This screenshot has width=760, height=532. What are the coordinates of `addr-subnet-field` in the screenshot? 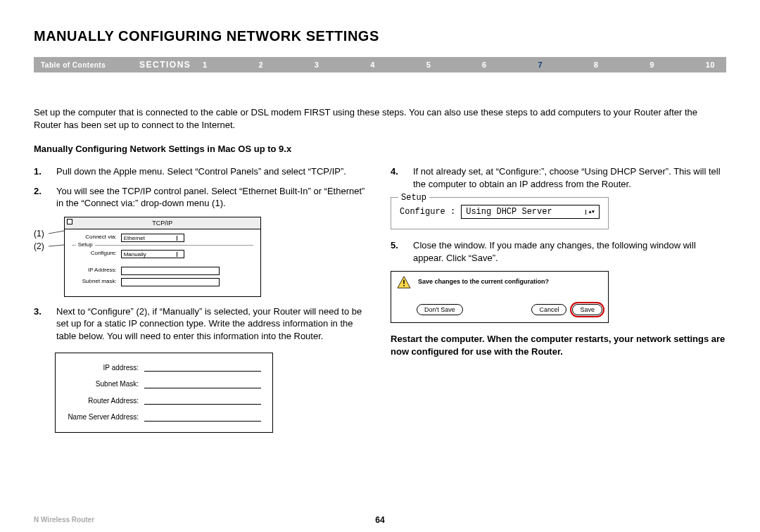 It's located at (203, 384).